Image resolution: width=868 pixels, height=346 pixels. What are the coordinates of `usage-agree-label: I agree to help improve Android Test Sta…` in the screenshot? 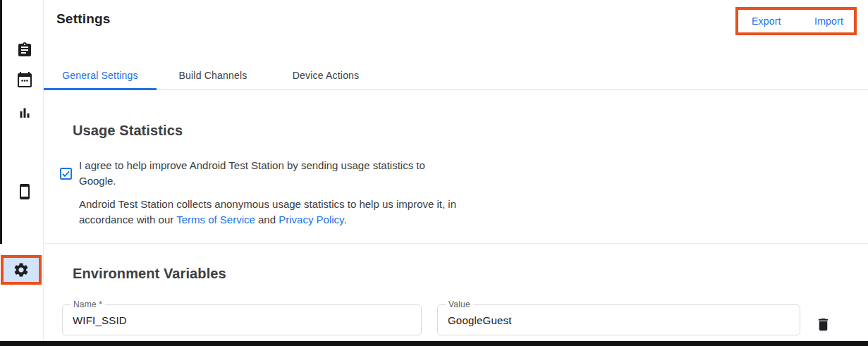 It's located at (252, 173).